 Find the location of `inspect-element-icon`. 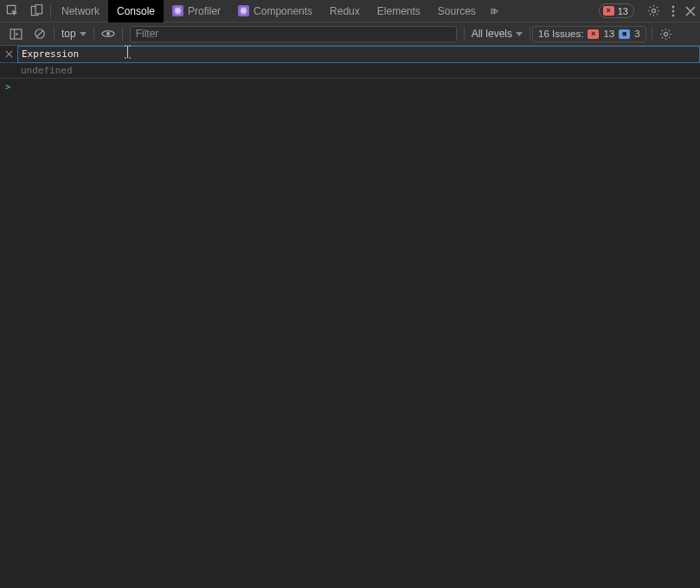

inspect-element-icon is located at coordinates (12, 11).